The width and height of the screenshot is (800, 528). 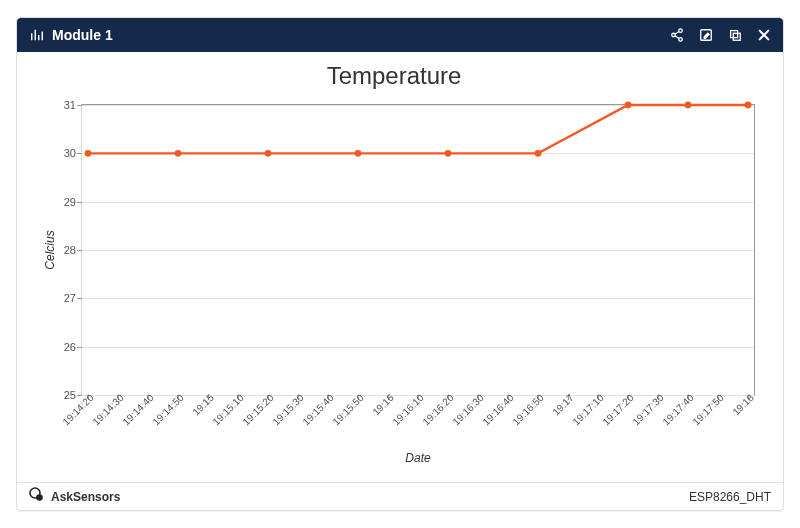 What do you see at coordinates (468, 410) in the screenshot?
I see `x-tick-label: 19:16:30` at bounding box center [468, 410].